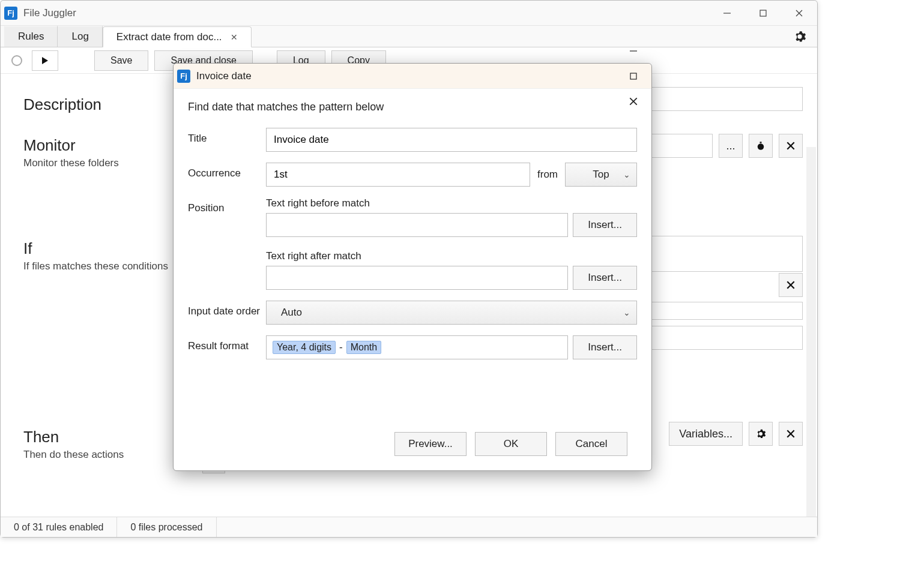  Describe the element at coordinates (227, 309) in the screenshot. I see `label-input-order: Input date order` at that location.